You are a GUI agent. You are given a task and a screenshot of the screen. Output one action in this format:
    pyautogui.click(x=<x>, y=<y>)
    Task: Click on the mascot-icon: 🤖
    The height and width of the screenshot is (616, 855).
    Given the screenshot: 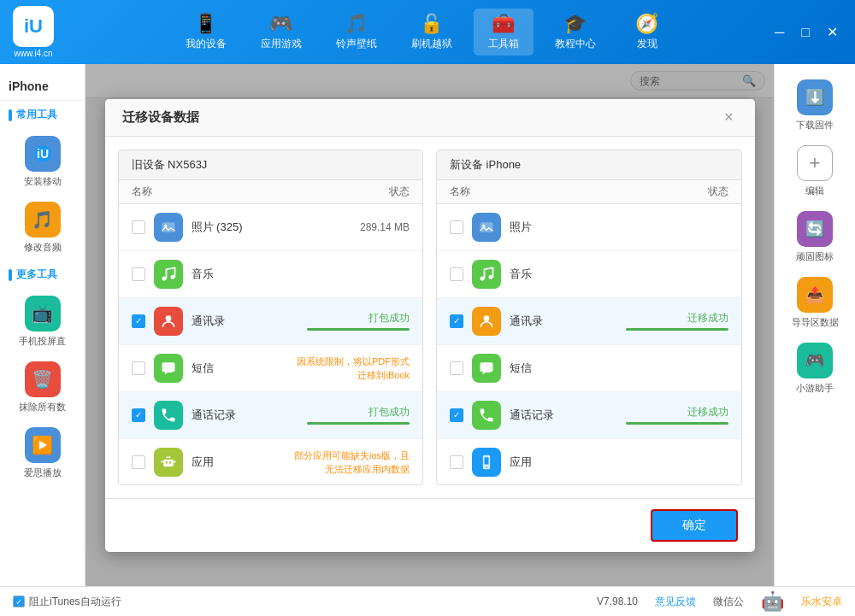 What is the action you would take?
    pyautogui.click(x=773, y=601)
    